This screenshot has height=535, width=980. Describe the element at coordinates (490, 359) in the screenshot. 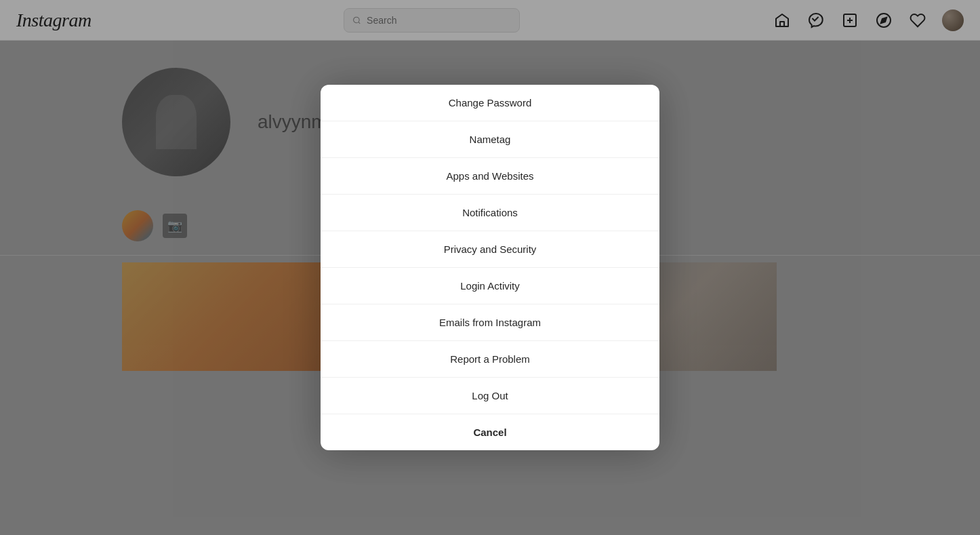

I see `modal-item-label-report-a-problem: Report a Problem` at that location.